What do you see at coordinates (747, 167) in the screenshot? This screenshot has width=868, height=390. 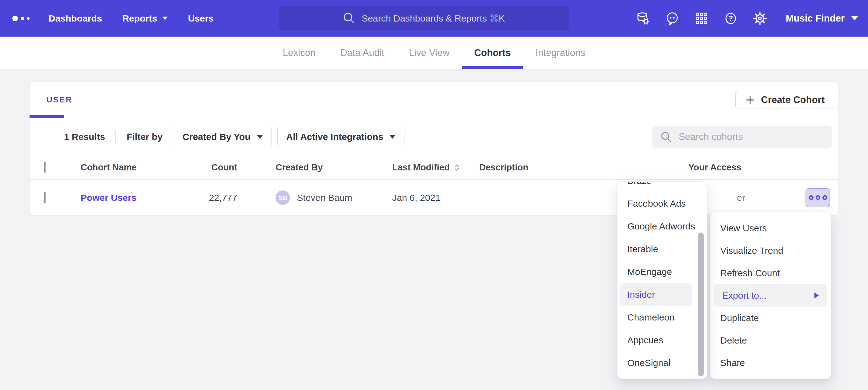 I see `col-header-your-access: Your Access` at bounding box center [747, 167].